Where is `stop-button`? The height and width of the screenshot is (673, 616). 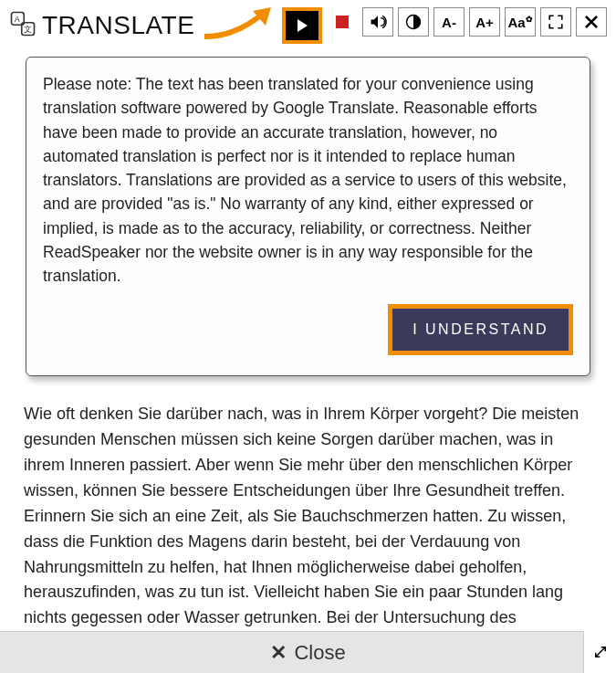 stop-button is located at coordinates (342, 22).